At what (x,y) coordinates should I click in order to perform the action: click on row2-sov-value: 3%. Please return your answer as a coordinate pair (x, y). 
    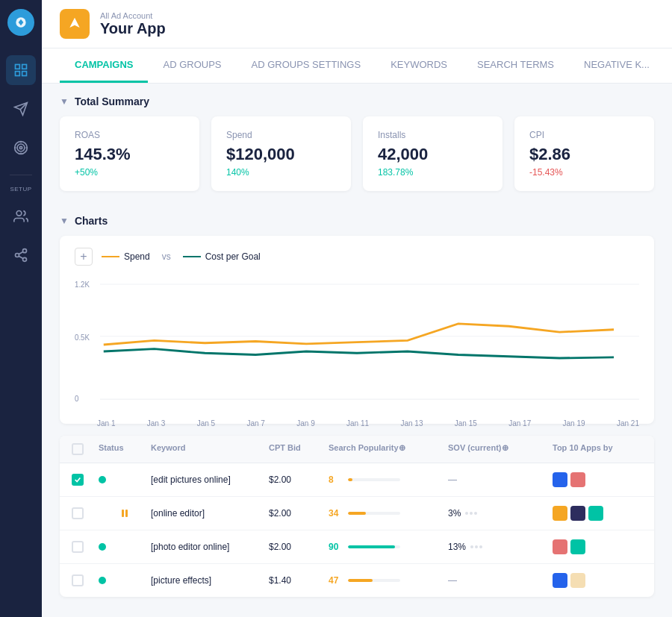
    Looking at the image, I should click on (454, 513).